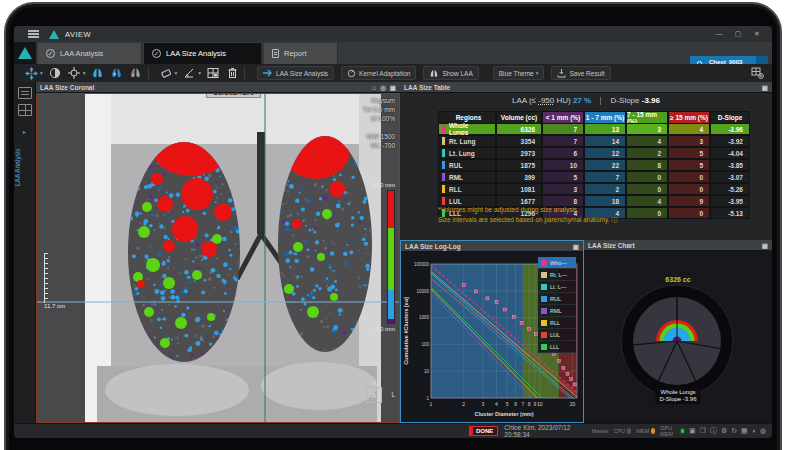 This screenshot has width=786, height=450. Describe the element at coordinates (301, 54) in the screenshot. I see `tab-report: Report` at that location.